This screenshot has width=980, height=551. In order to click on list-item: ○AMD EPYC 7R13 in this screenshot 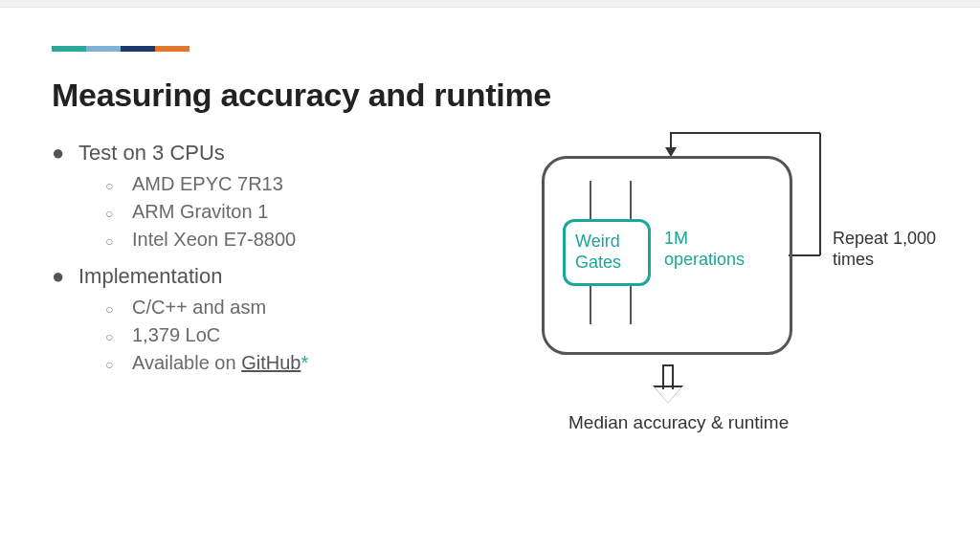, I will do `click(303, 184)`.